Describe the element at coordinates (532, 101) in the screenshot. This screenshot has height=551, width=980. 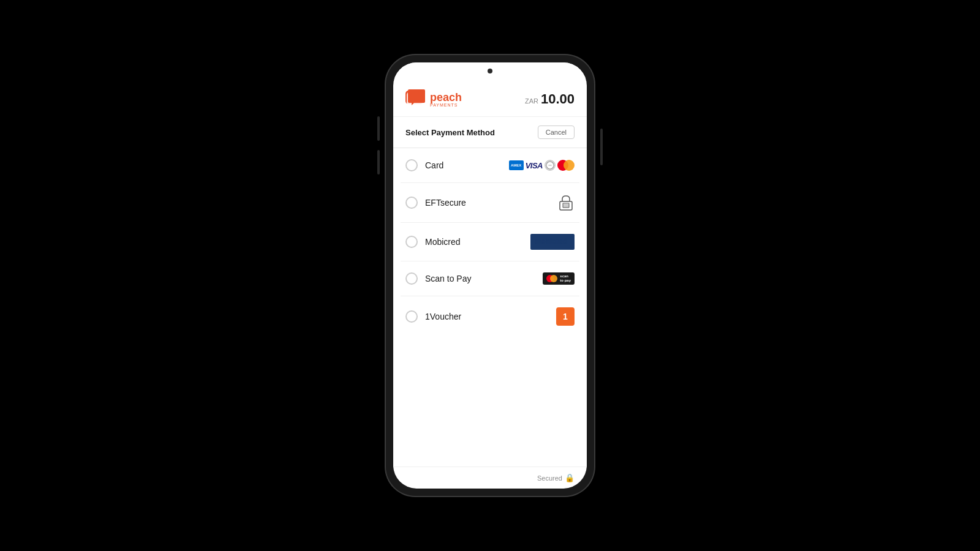
I see `currency-label: ZAR` at that location.